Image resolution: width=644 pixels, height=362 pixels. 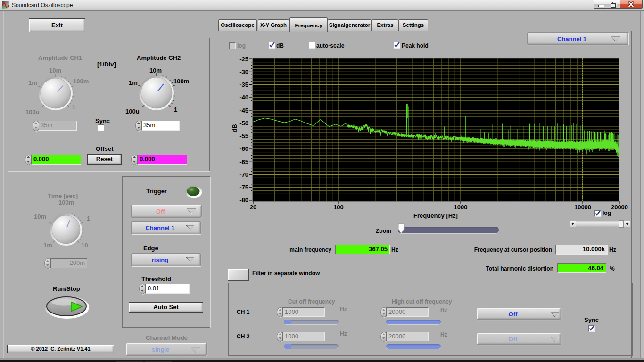 I want to click on svg-text: -55, so click(x=244, y=136).